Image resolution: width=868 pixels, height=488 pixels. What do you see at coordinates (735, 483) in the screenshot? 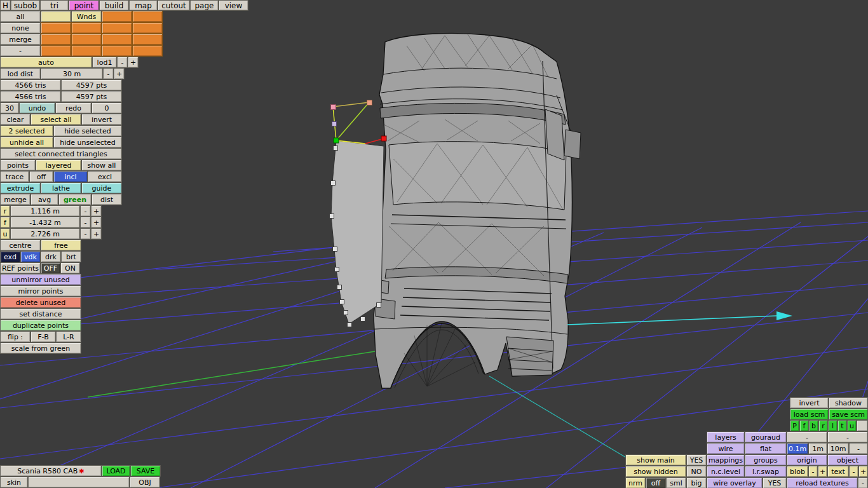
I see `rb-wire-overlay: wire overlay` at bounding box center [735, 483].